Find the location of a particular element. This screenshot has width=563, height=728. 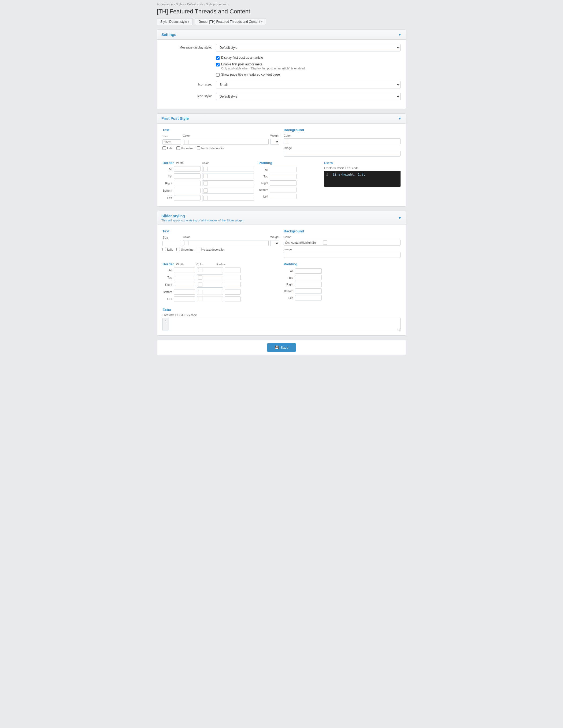

slider-border-width-top is located at coordinates (185, 277).